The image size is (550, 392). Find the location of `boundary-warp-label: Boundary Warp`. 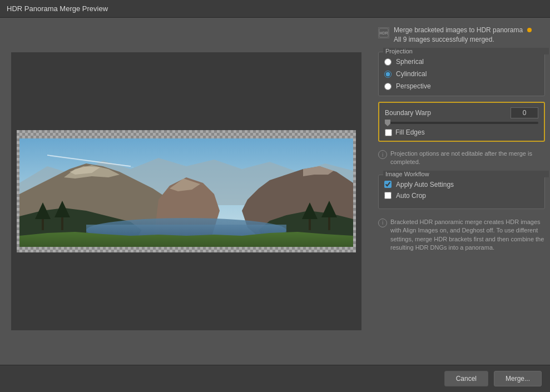

boundary-warp-label: Boundary Warp is located at coordinates (408, 113).